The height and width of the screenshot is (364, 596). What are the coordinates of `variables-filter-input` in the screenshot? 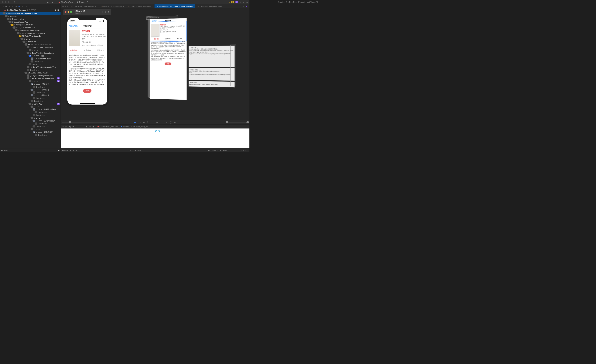 It's located at (172, 150).